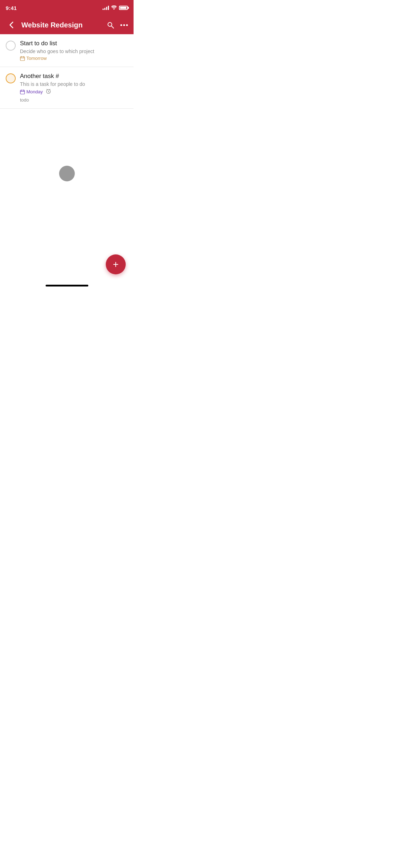 The image size is (401, 868). I want to click on plus-icon: +, so click(116, 264).